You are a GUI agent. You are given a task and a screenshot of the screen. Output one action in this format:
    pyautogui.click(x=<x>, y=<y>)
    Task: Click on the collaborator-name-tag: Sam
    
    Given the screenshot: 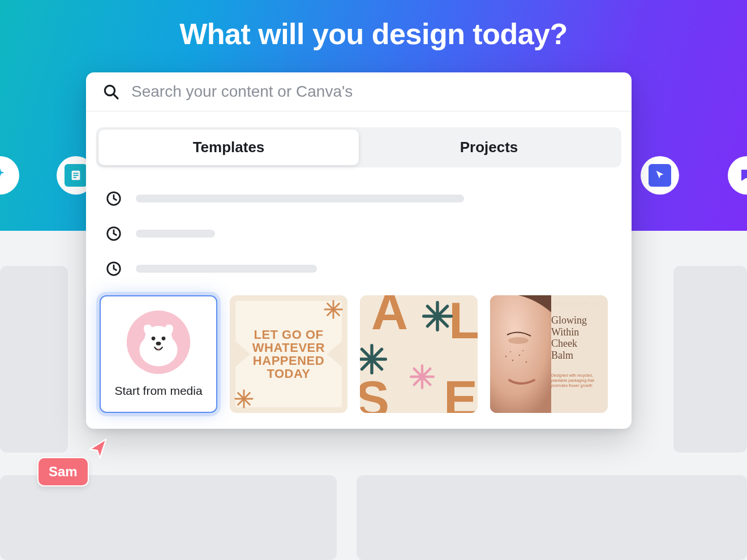 What is the action you would take?
    pyautogui.click(x=63, y=472)
    